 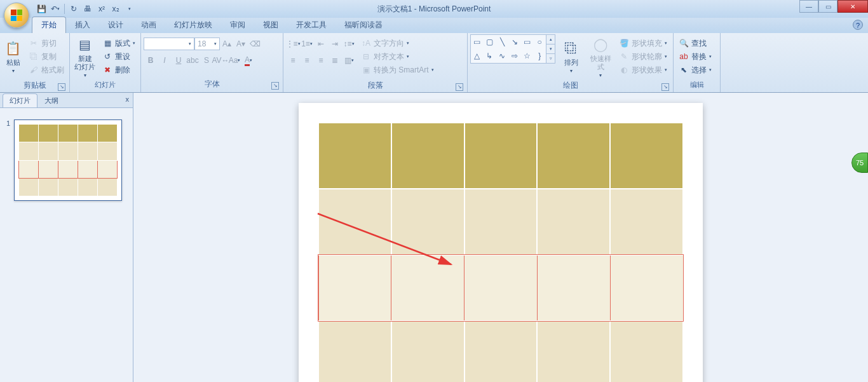 I want to click on align-left-button: ≡, so click(x=293, y=60).